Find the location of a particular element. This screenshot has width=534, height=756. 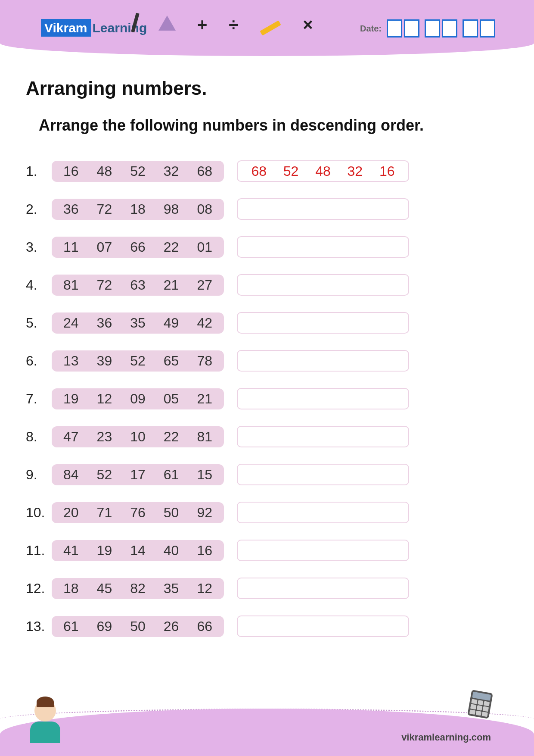

answer-number: 52 is located at coordinates (291, 172).